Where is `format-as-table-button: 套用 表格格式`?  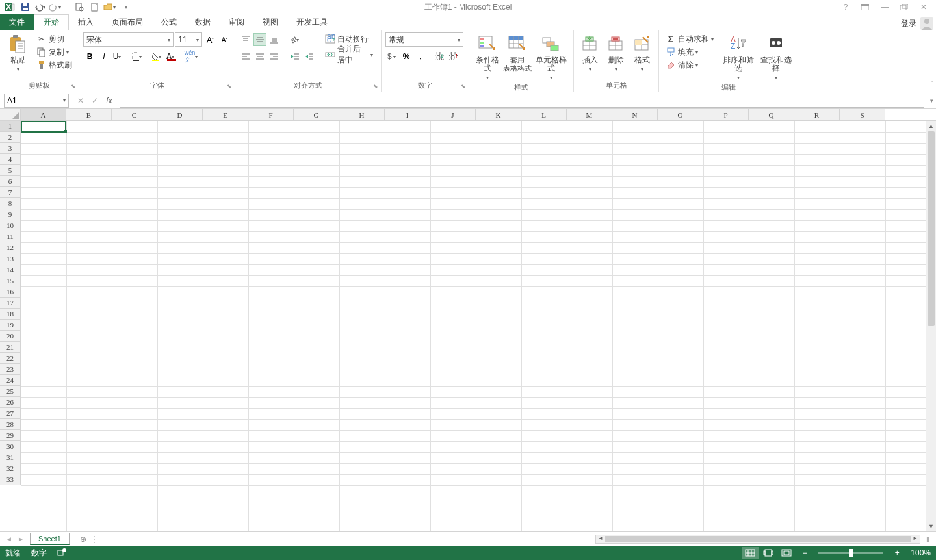 format-as-table-button: 套用 表格格式 is located at coordinates (517, 53).